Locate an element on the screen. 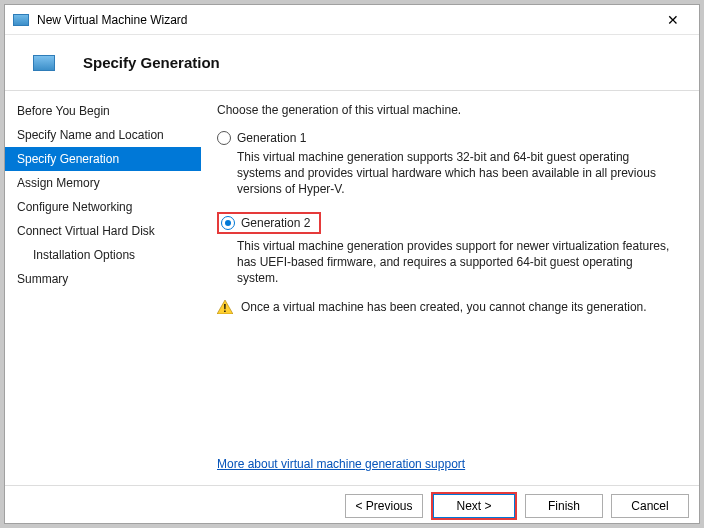  sidebar-item-specify-generation: Specify Generation is located at coordinates (103, 159).